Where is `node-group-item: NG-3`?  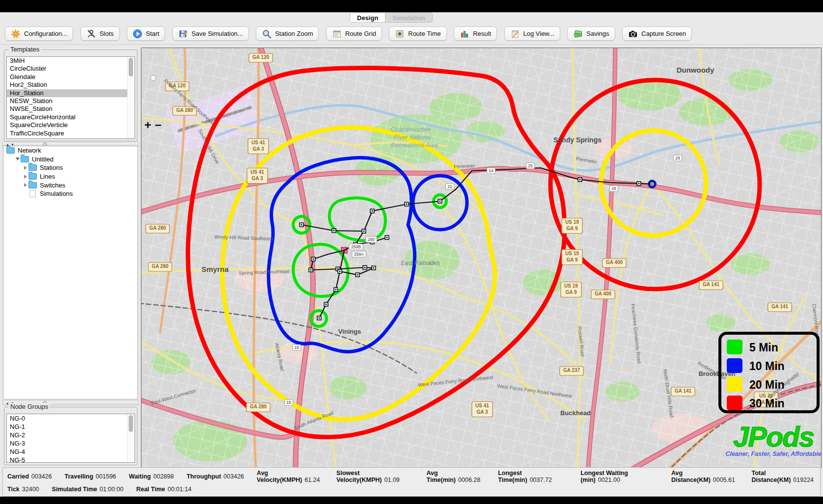 node-group-item: NG-3 is located at coordinates (71, 444).